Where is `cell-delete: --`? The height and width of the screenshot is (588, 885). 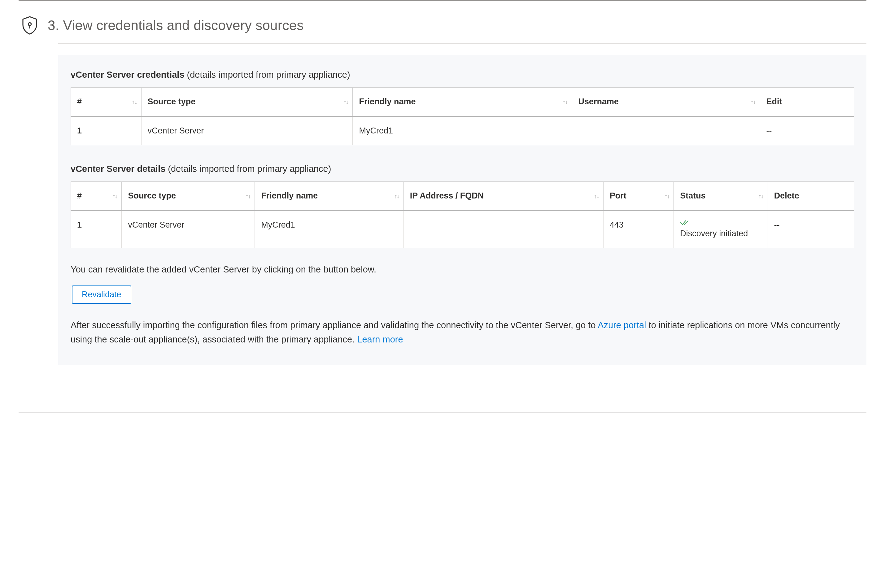
cell-delete: -- is located at coordinates (811, 229).